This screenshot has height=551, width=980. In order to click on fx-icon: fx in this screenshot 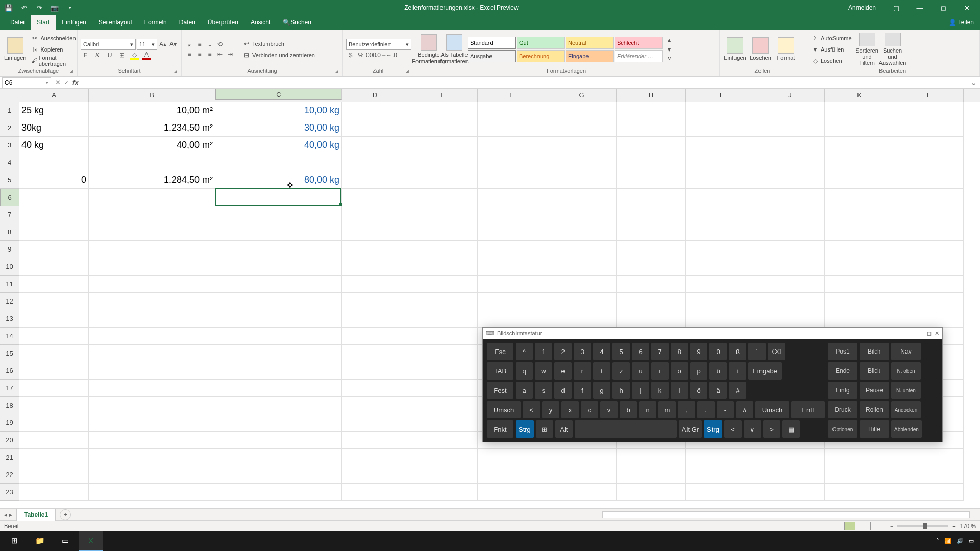, I will do `click(76, 83)`.